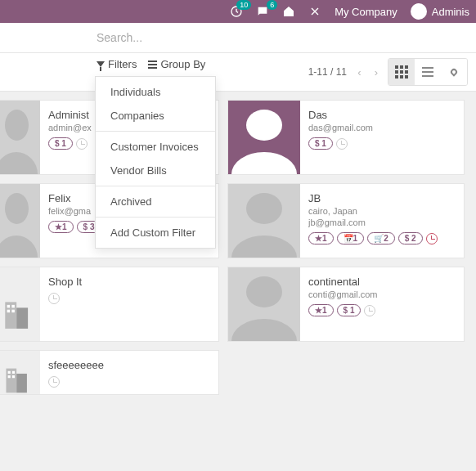 Image resolution: width=476 pixels, height=471 pixels. Describe the element at coordinates (289, 11) in the screenshot. I see `home-icon` at that location.